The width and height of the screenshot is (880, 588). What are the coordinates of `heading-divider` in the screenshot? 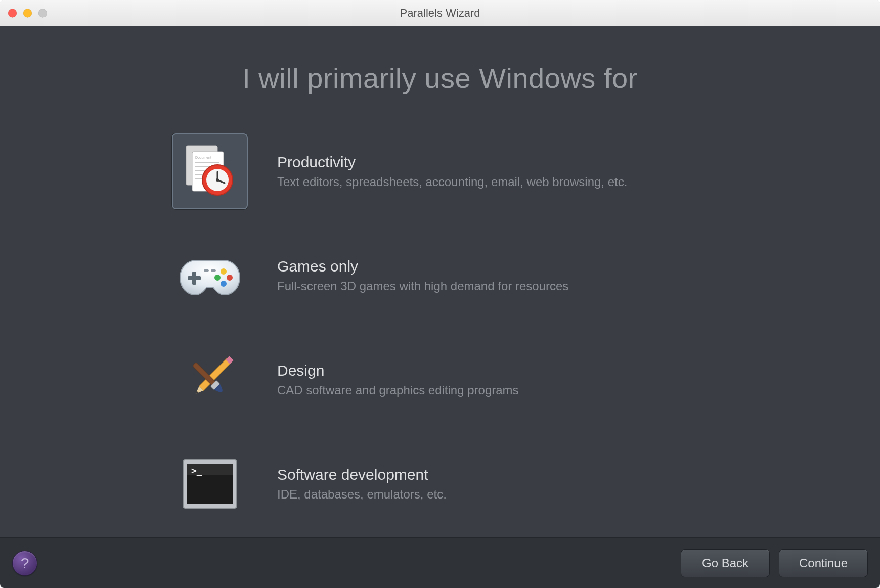 It's located at (440, 113).